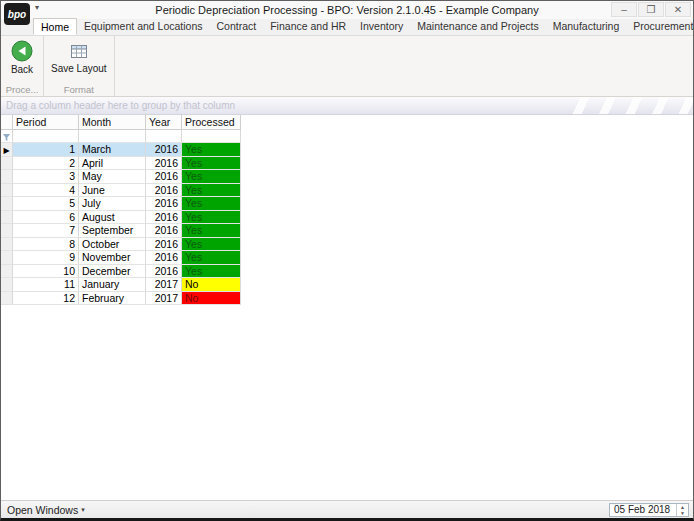  I want to click on tab-equipment-and-locations: Equipment and Locations, so click(144, 26).